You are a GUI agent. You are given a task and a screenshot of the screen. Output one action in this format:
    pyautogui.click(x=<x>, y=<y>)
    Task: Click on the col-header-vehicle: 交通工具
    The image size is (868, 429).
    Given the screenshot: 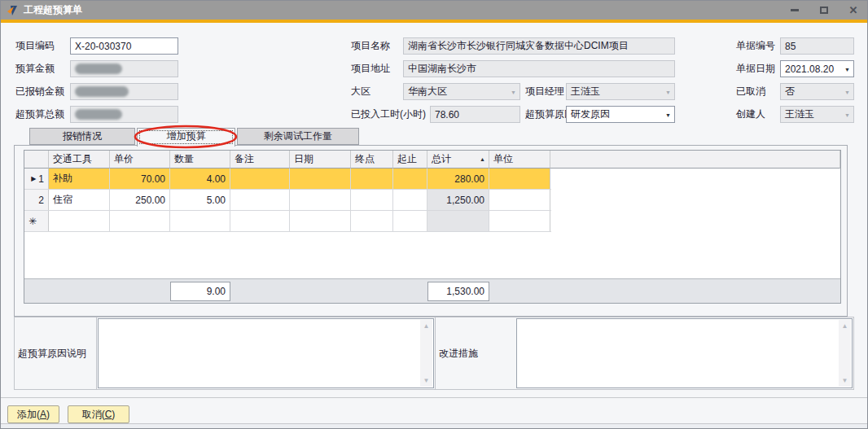 What is the action you would take?
    pyautogui.click(x=80, y=160)
    